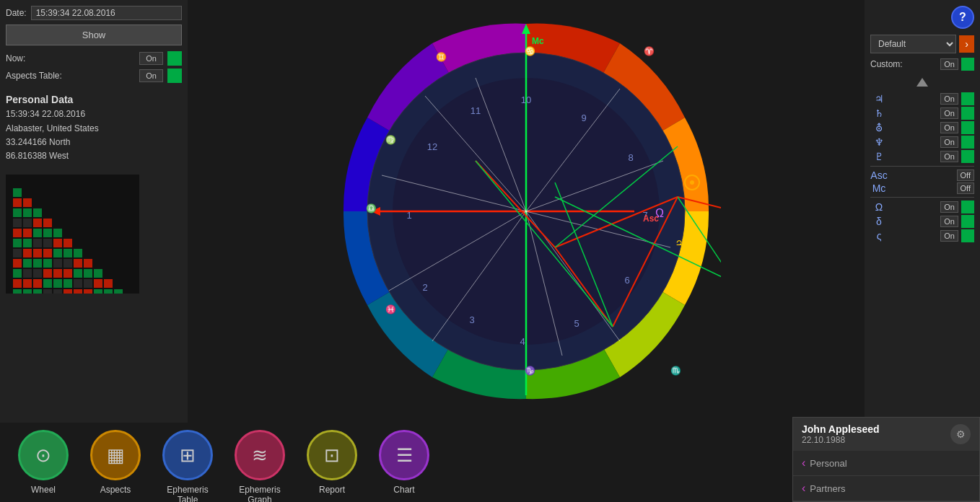 Image resolution: width=980 pixels, height=502 pixels. I want to click on planet-row-saturn: ♄ On, so click(922, 113).